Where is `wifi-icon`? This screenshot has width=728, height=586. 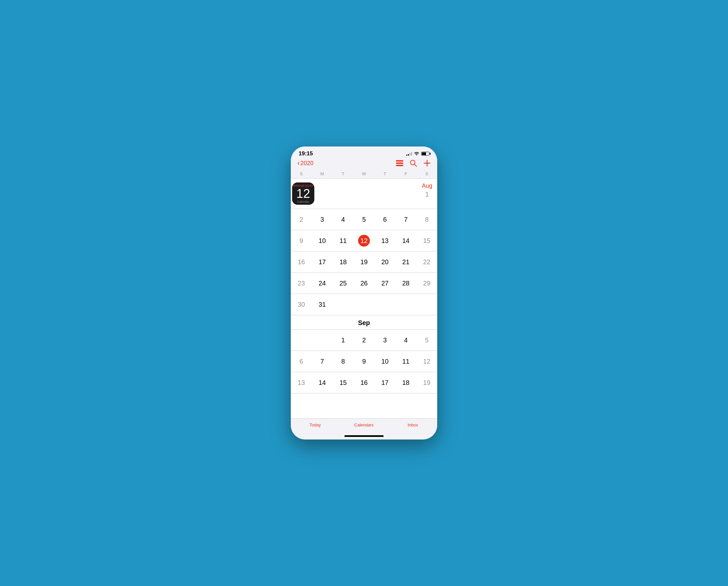 wifi-icon is located at coordinates (417, 154).